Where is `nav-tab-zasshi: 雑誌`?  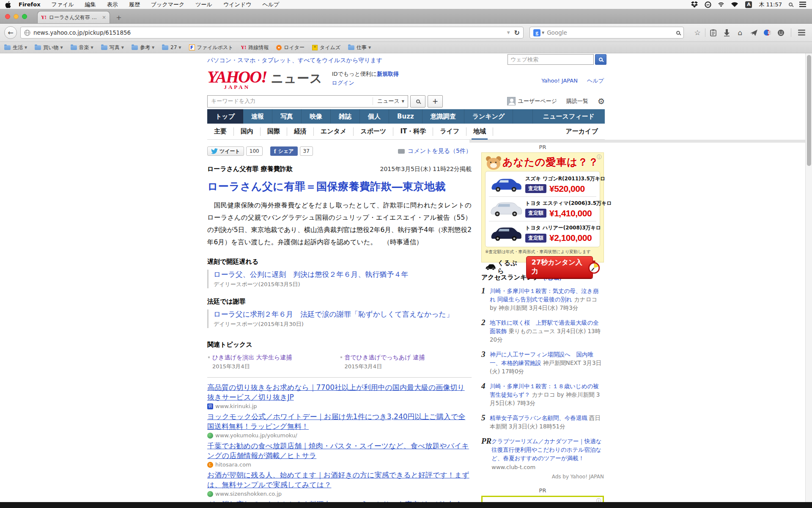
nav-tab-zasshi: 雑誌 is located at coordinates (345, 116).